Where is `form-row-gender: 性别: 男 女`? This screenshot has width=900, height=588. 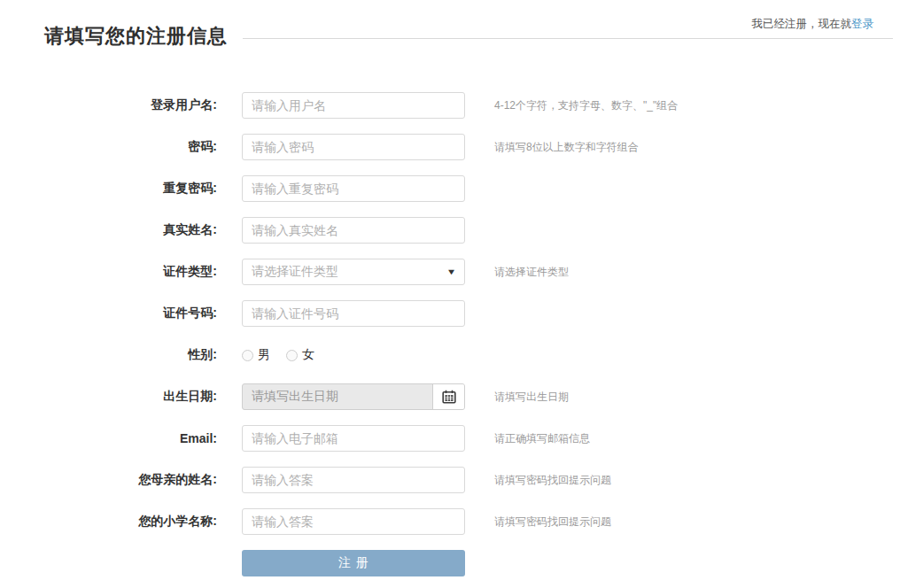 form-row-gender: 性别: 男 女 is located at coordinates (450, 355).